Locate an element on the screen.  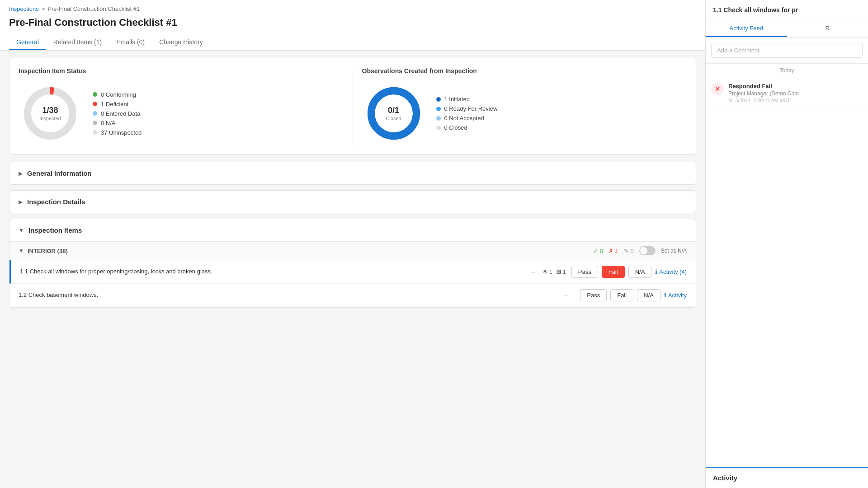
feed-content-1: Responded Fail Project Manager (Demo Com… is located at coordinates (796, 93).